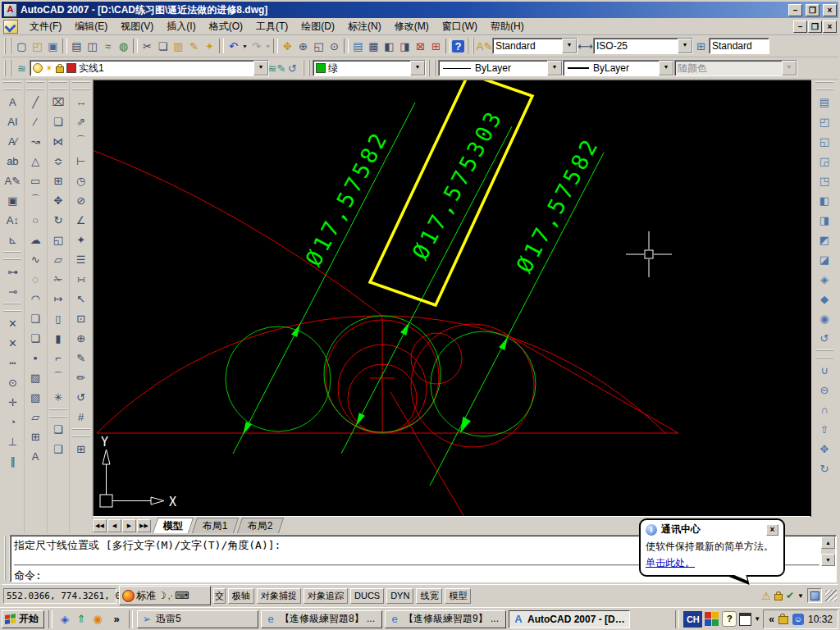 This screenshot has width=840, height=630. I want to click on save-icon: ▣, so click(52, 46).